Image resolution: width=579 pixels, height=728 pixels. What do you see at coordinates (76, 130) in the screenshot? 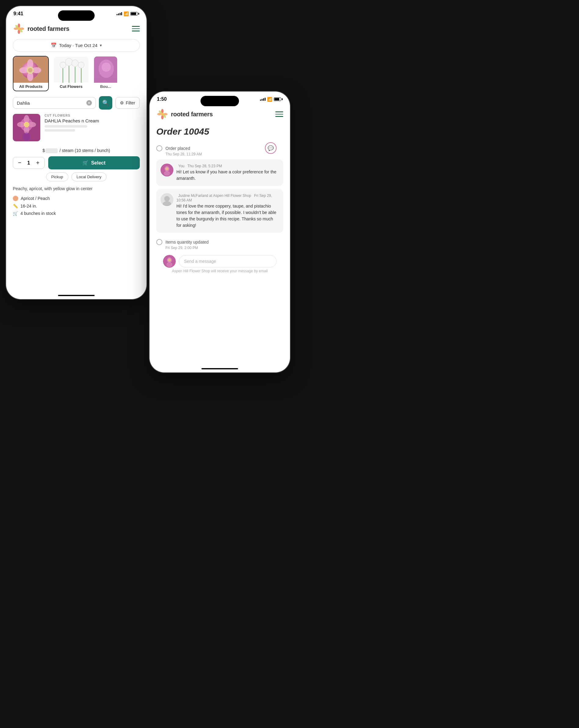
I see `product-card: CUT FLOWERS DAHLIA Peaches n Cream` at bounding box center [76, 130].